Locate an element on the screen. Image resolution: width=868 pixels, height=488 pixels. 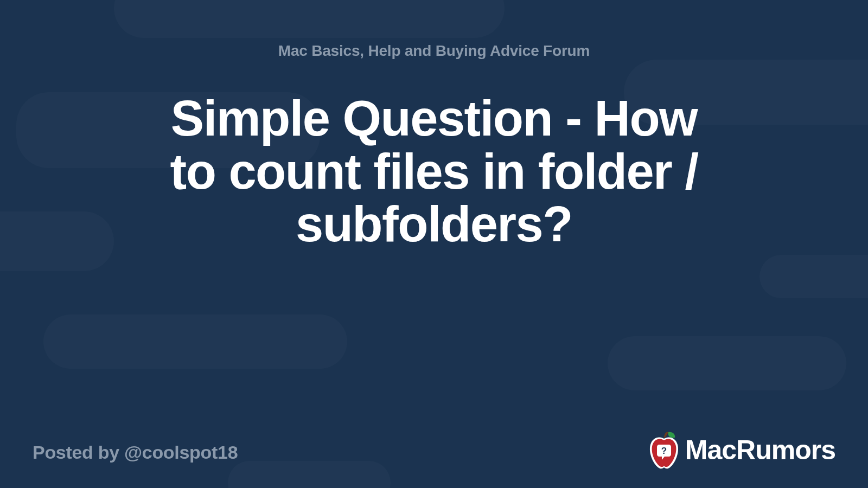
forum-name: Mac Basics, Help and Buying Advice Forum is located at coordinates (434, 51).